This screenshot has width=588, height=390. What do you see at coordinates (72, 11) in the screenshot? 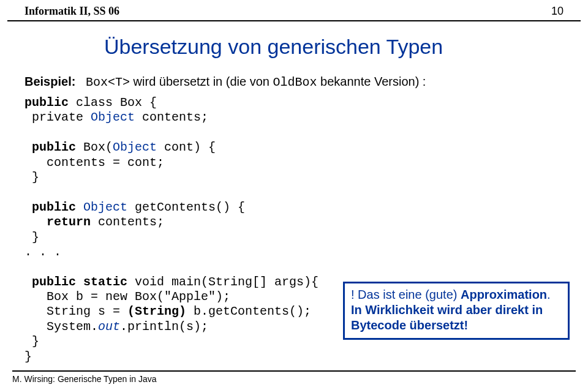
I see `header-course: Informatik II, SS 06` at bounding box center [72, 11].